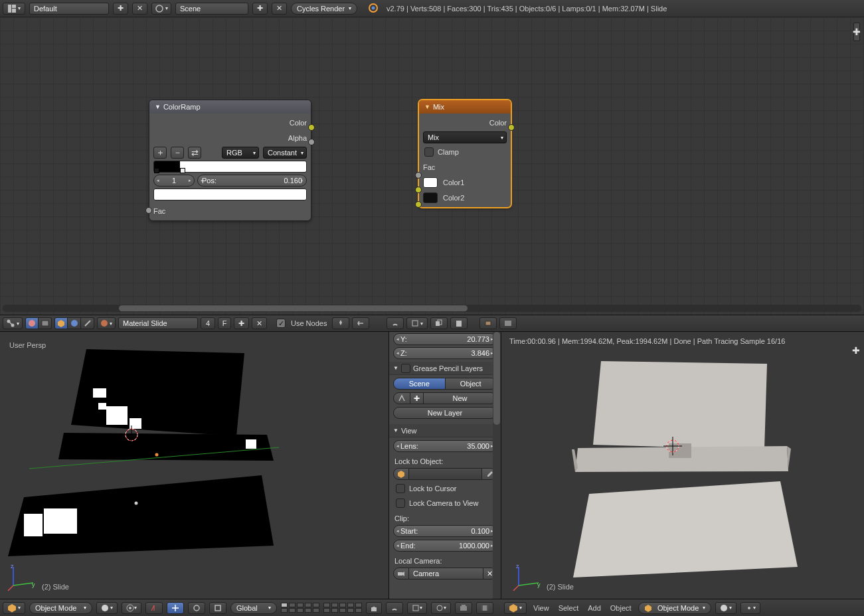 This screenshot has width=864, height=616. Describe the element at coordinates (88, 323) in the screenshot. I see `line-shader-toggle` at that location.